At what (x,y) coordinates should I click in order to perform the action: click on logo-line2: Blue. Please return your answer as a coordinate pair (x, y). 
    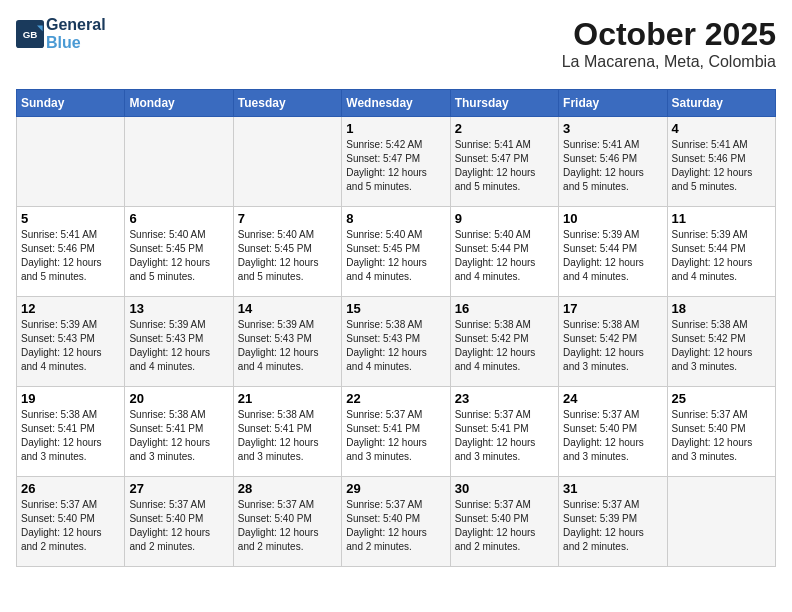
    Looking at the image, I should click on (76, 43).